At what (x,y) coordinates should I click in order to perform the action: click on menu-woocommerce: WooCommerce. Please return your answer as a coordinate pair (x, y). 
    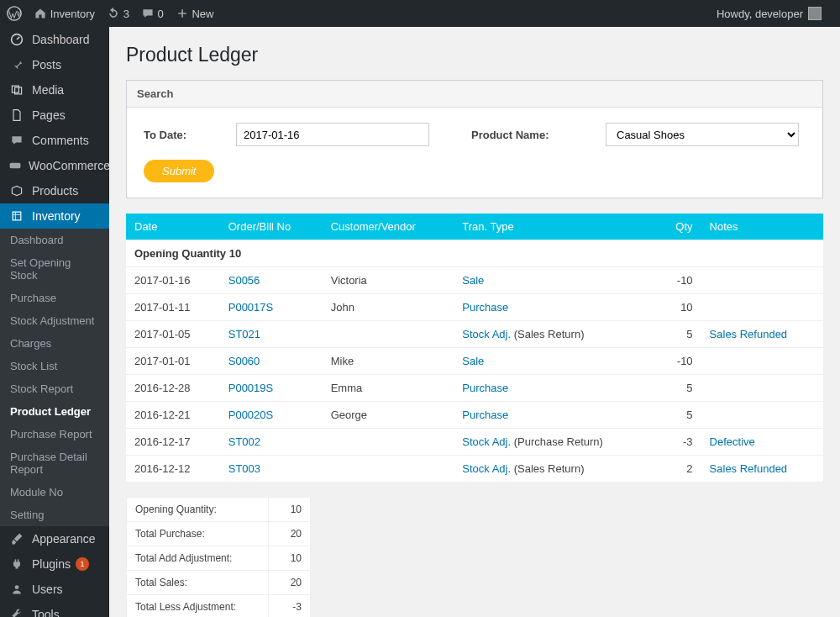
    Looking at the image, I should click on (55, 166).